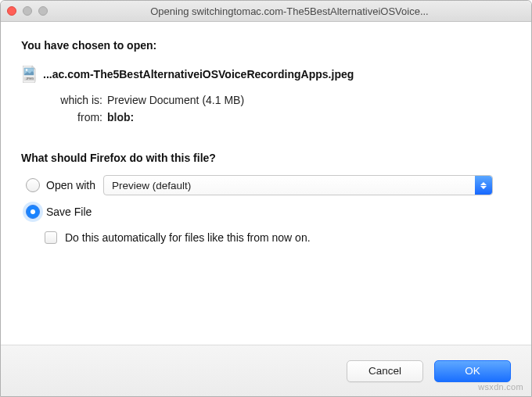 This screenshot has width=532, height=397. What do you see at coordinates (12, 11) in the screenshot?
I see `close-window-button` at bounding box center [12, 11].